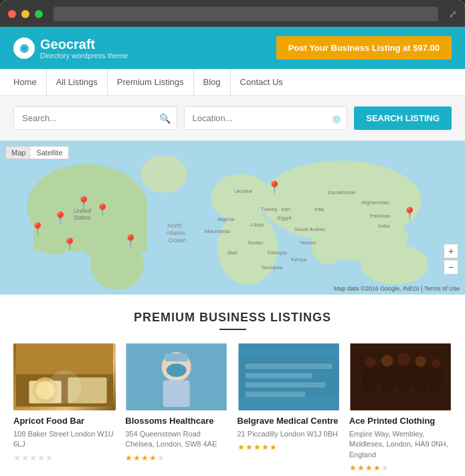  What do you see at coordinates (71, 48) in the screenshot?
I see `logo-area: ◉ Geocraft Directory wordpress theme` at bounding box center [71, 48].